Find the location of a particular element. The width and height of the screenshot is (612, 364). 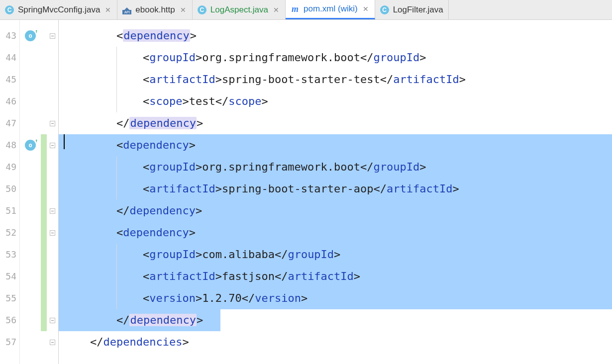

tab-springmvcconfig: C SpringMvcConfig.java ✕ is located at coordinates (59, 10).